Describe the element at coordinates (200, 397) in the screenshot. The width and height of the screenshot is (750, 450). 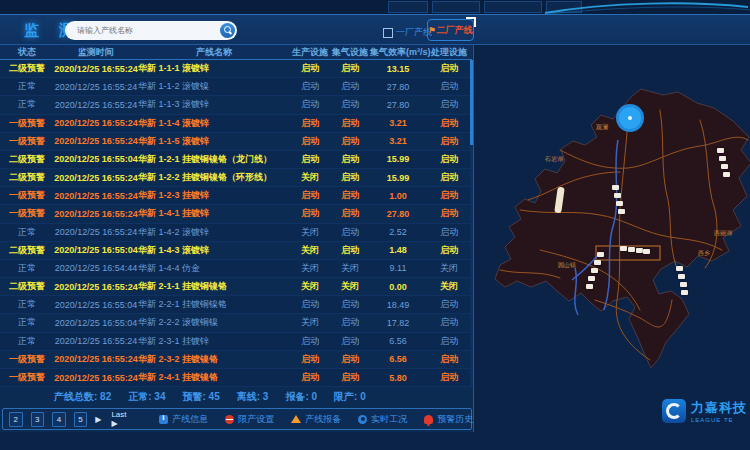
I see `summary-item: 预警: 45` at that location.